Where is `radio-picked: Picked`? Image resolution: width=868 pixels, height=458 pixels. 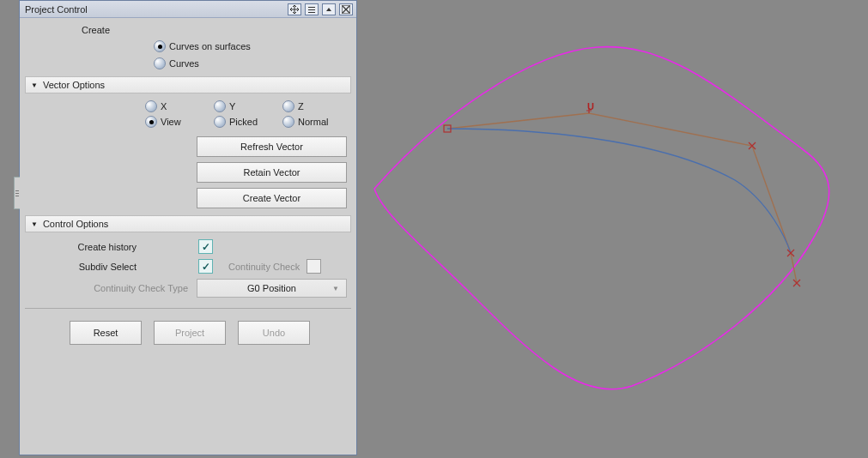
radio-picked: Picked is located at coordinates (240, 122).